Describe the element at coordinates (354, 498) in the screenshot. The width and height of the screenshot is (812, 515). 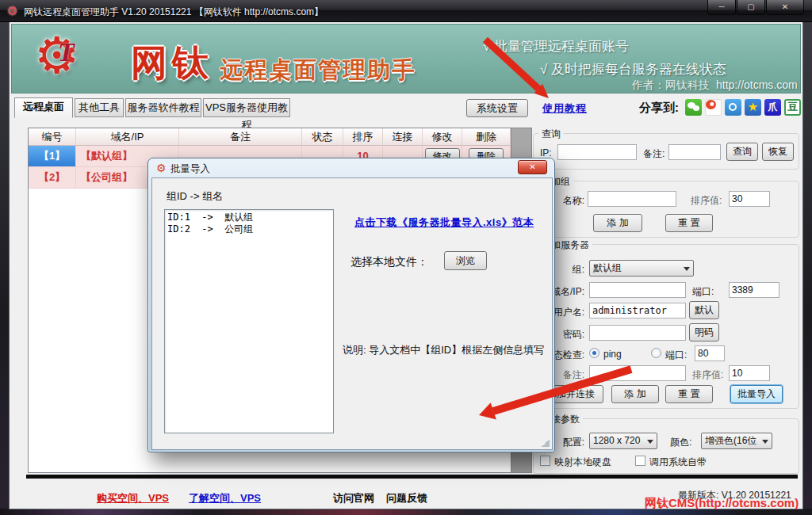
I see `visit-official-site-link: 访问官网` at that location.